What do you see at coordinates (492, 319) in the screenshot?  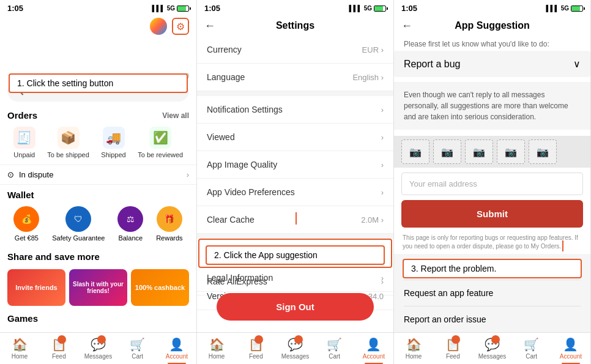 I see `bug-option-order: Report an order issue` at bounding box center [492, 319].